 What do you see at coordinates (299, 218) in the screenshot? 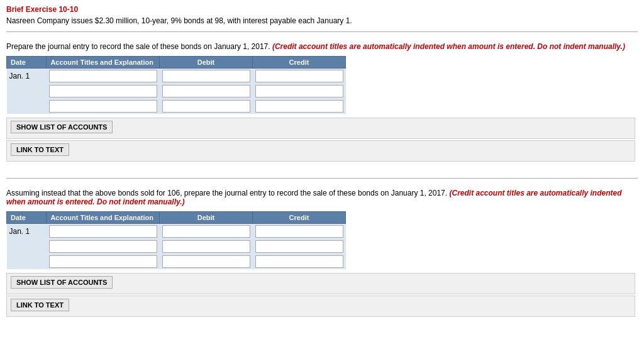
I see `col-credit-2: Credit` at bounding box center [299, 218].